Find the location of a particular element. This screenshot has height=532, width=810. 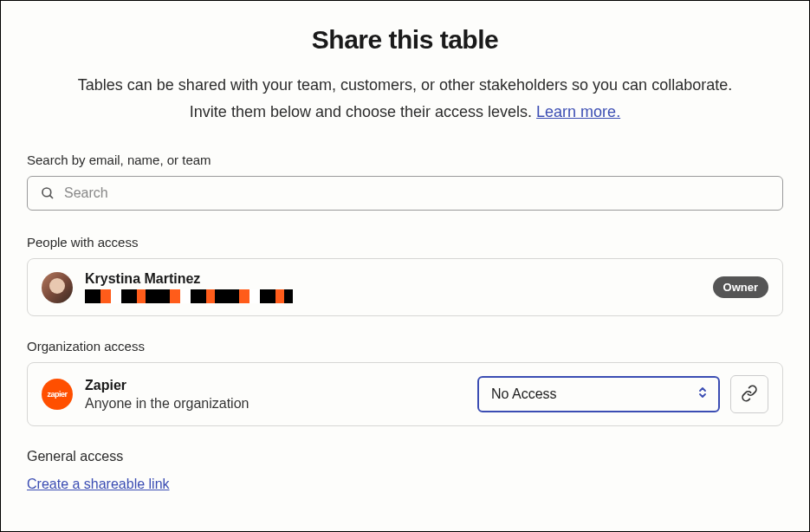

chevron-up-down-icon is located at coordinates (703, 394).